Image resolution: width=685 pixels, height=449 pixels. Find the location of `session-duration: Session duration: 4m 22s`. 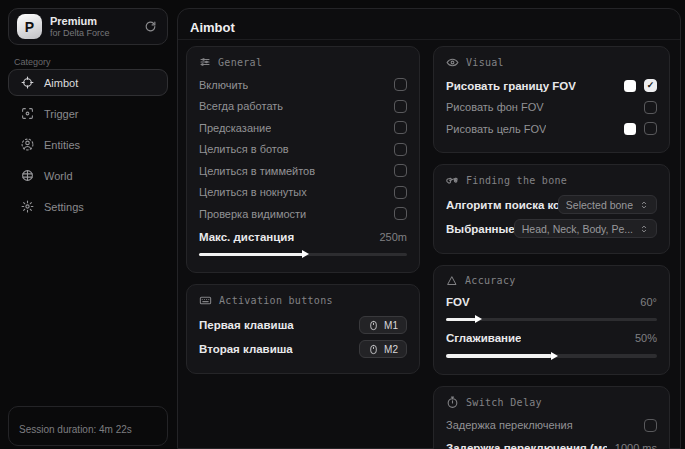

session-duration: Session duration: 4m 22s is located at coordinates (88, 426).